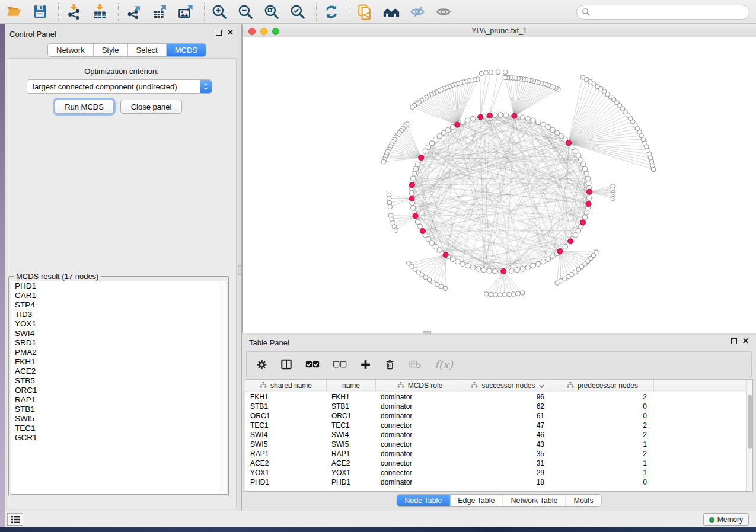 This screenshot has height=532, width=756. What do you see at coordinates (119, 286) in the screenshot?
I see `mcds-result-item: PHD1` at bounding box center [119, 286].